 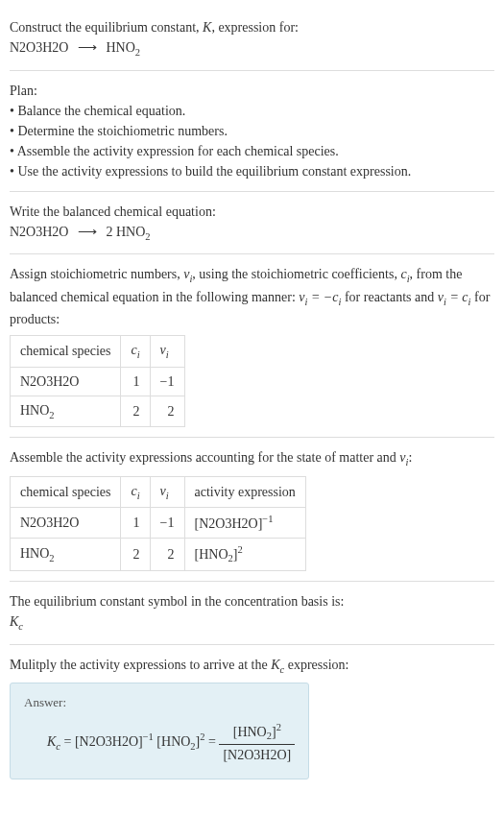 What do you see at coordinates (252, 613) in the screenshot?
I see `symbol-section: The equilibrium constant symbol in the c…` at bounding box center [252, 613].